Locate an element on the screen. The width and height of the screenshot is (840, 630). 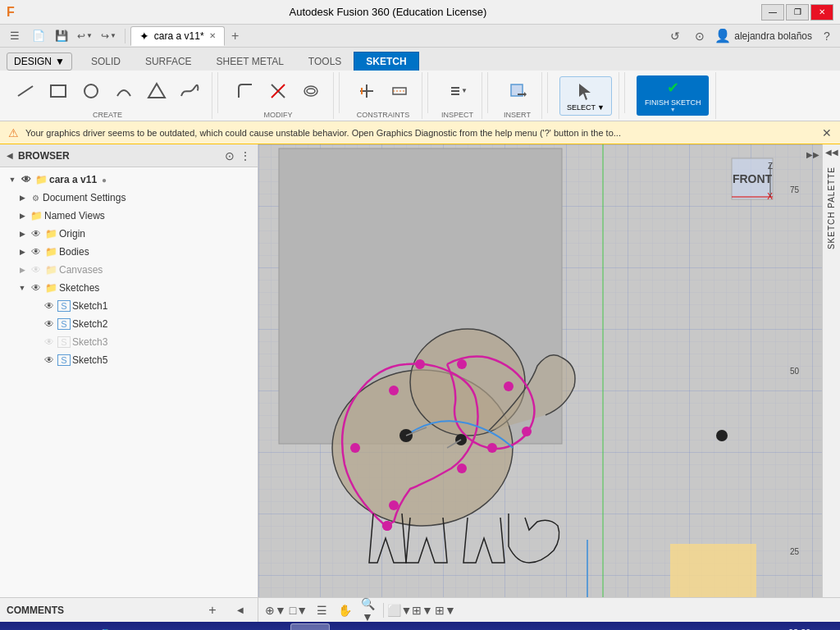
tree-item-sketches: ▼ 👁 📁 Sketches is located at coordinates (129, 288).